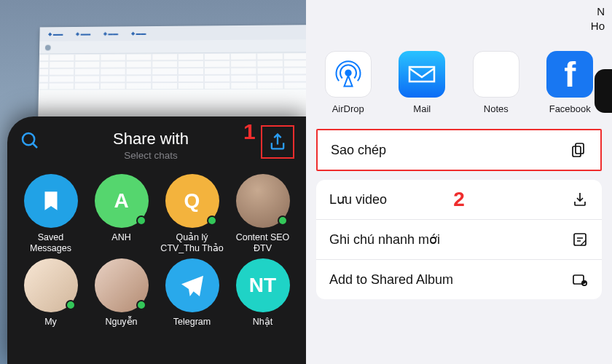 The image size is (612, 364). What do you see at coordinates (496, 83) in the screenshot?
I see `notes-app: Notes` at bounding box center [496, 83].